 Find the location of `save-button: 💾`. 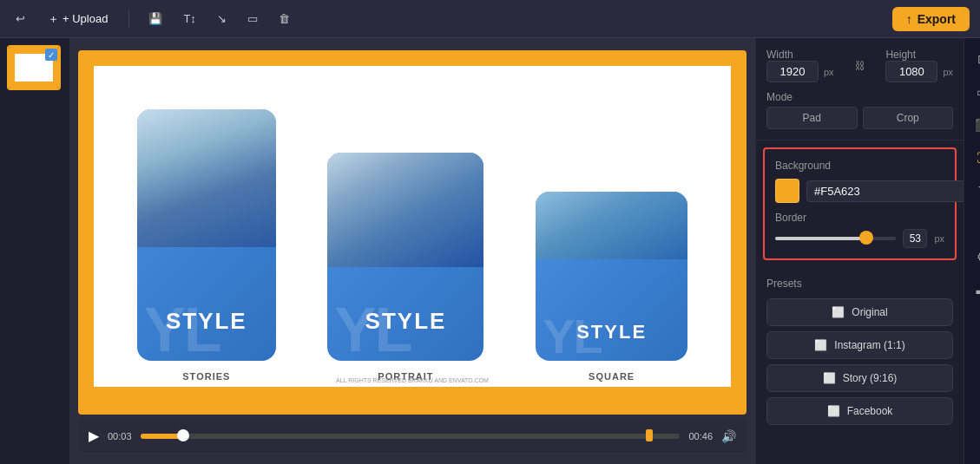

save-button: 💾 is located at coordinates (155, 19).